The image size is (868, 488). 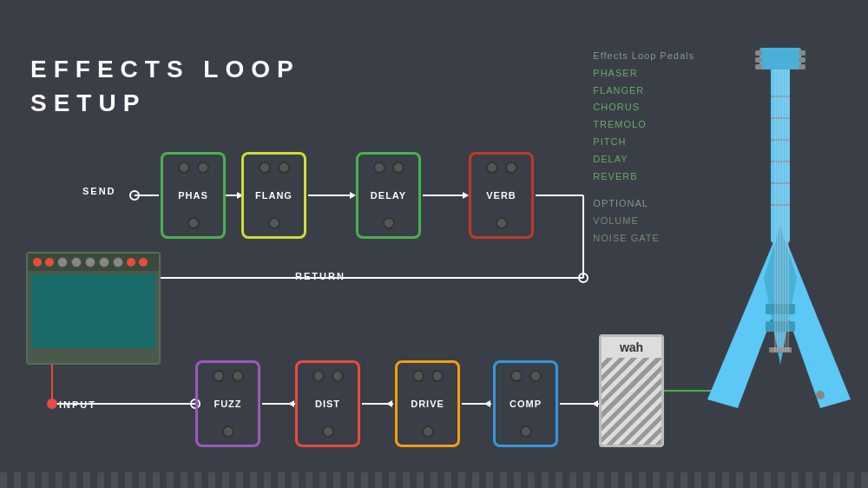 What do you see at coordinates (165, 86) in the screenshot?
I see `page-title: EFFECTS LOOP SETUP` at bounding box center [165, 86].